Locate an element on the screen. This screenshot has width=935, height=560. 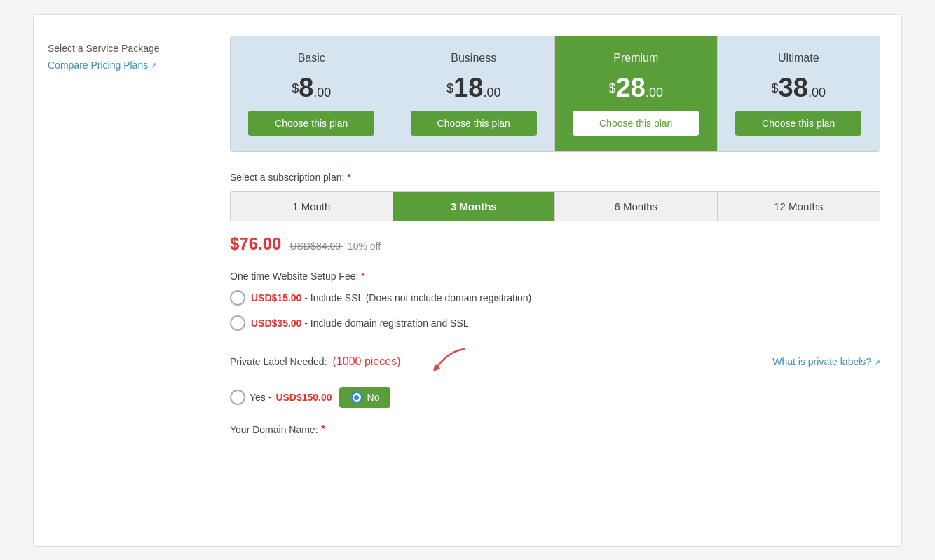
choose-premium-button: Choose this plan is located at coordinates (636, 123).